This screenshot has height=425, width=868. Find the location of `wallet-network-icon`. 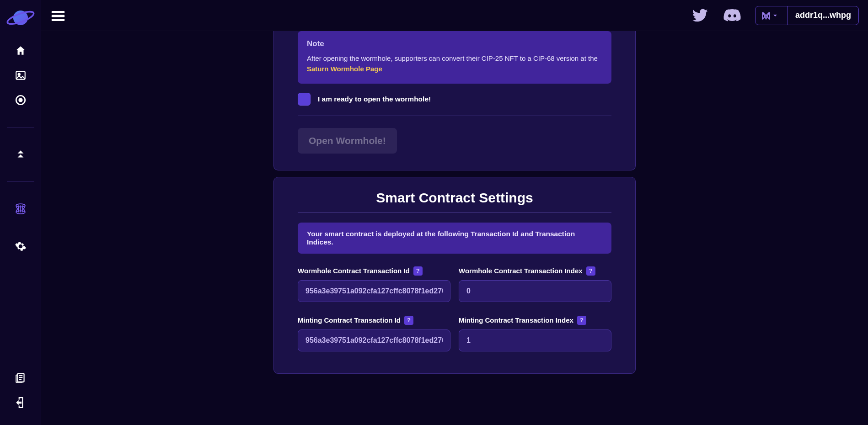

wallet-network-icon is located at coordinates (769, 16).